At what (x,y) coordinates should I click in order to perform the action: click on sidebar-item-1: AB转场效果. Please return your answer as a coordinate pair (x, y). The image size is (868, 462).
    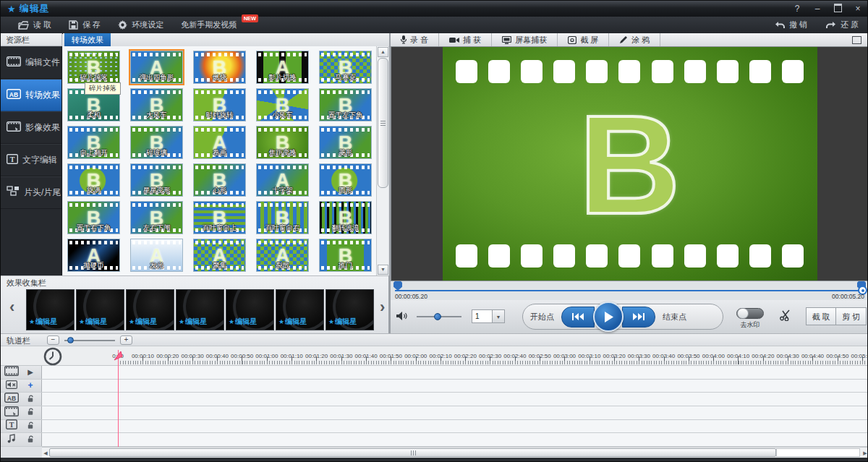
    Looking at the image, I should click on (31, 95).